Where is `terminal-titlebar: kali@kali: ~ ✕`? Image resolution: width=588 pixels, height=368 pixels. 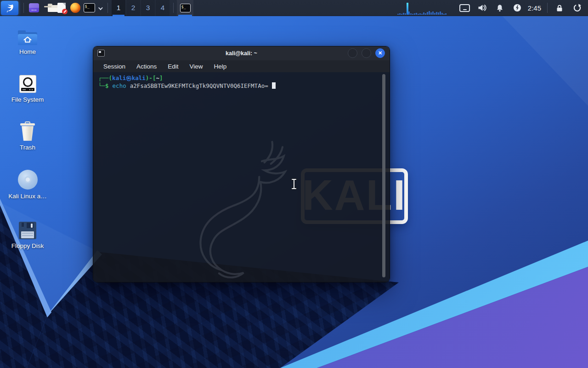 terminal-titlebar: kali@kali: ~ ✕ is located at coordinates (242, 53).